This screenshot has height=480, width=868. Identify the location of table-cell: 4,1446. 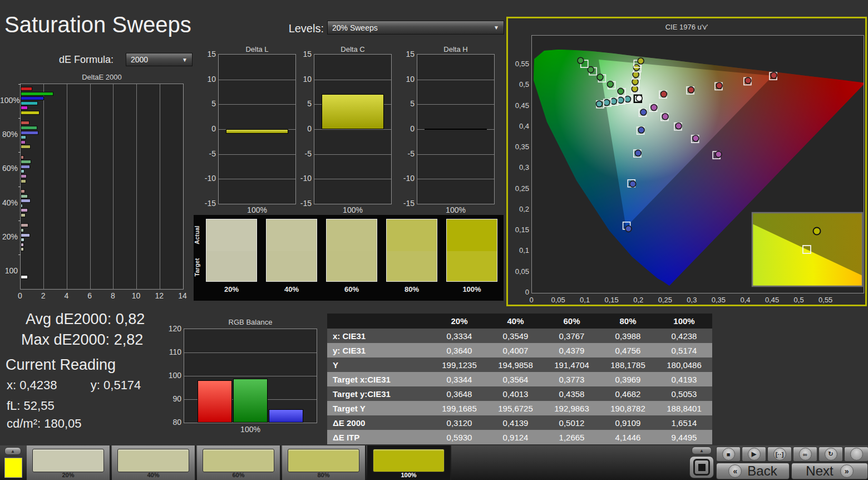
(628, 437).